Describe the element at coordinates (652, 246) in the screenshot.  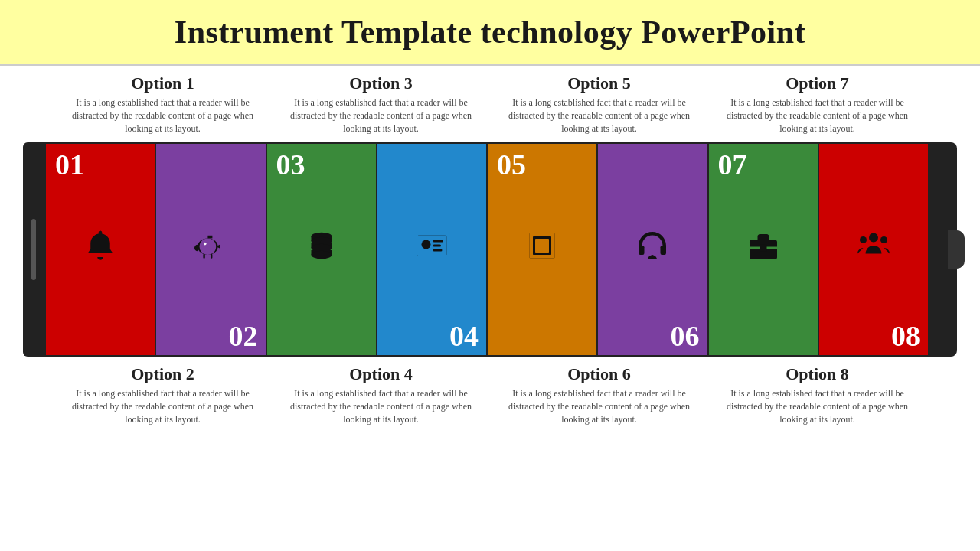
I see `headset-icon` at that location.